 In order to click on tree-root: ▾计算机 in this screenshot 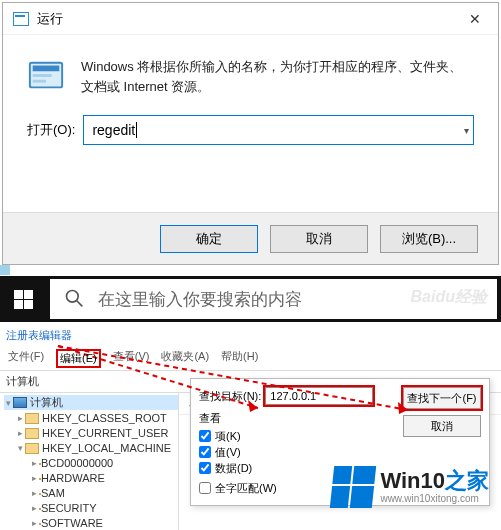, I will do `click(91, 402)`.